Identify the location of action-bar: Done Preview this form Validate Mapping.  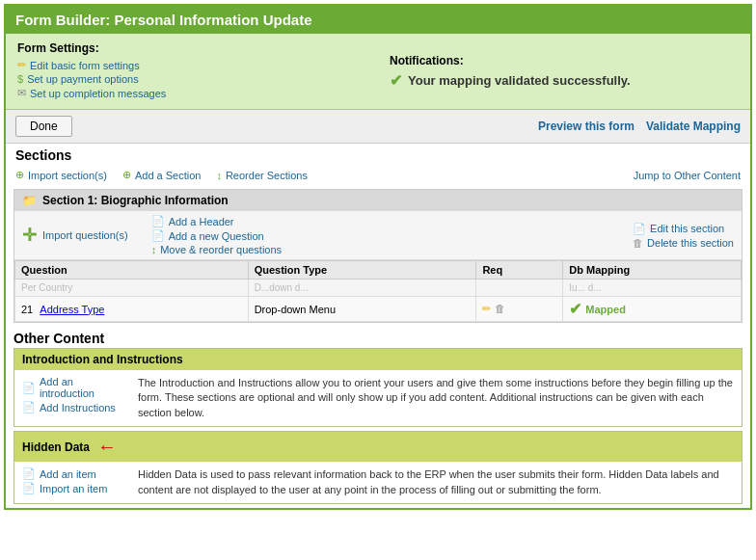
(378, 127).